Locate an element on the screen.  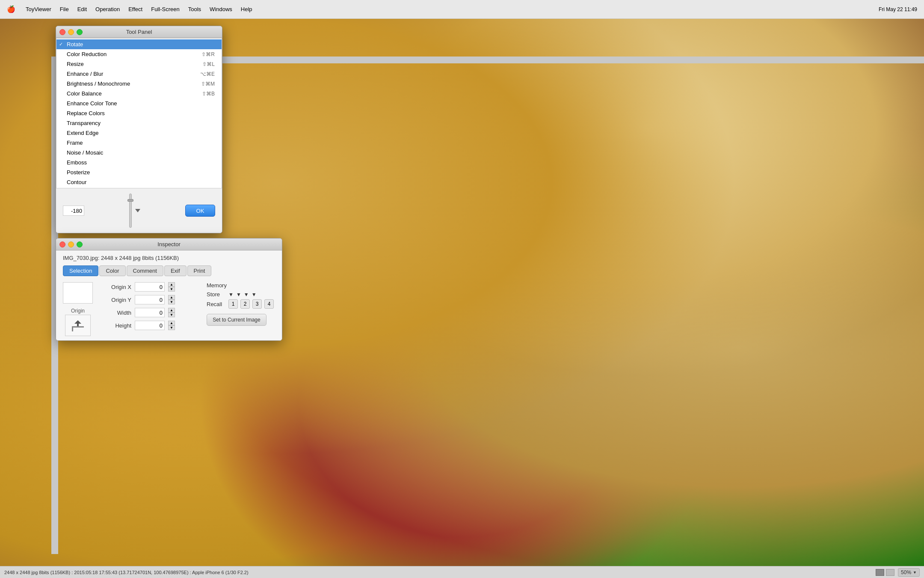
inspector-minimize-button is located at coordinates (71, 244).